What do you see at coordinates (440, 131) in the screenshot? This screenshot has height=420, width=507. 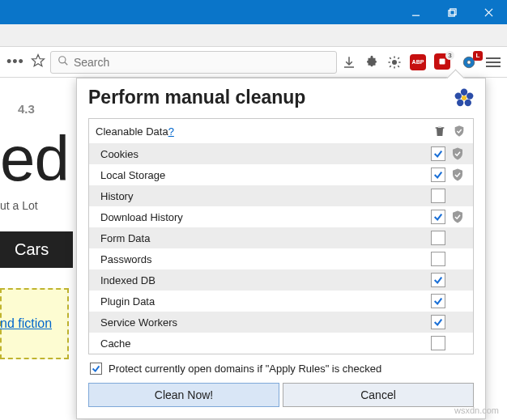 I see `header-trash-icon` at bounding box center [440, 131].